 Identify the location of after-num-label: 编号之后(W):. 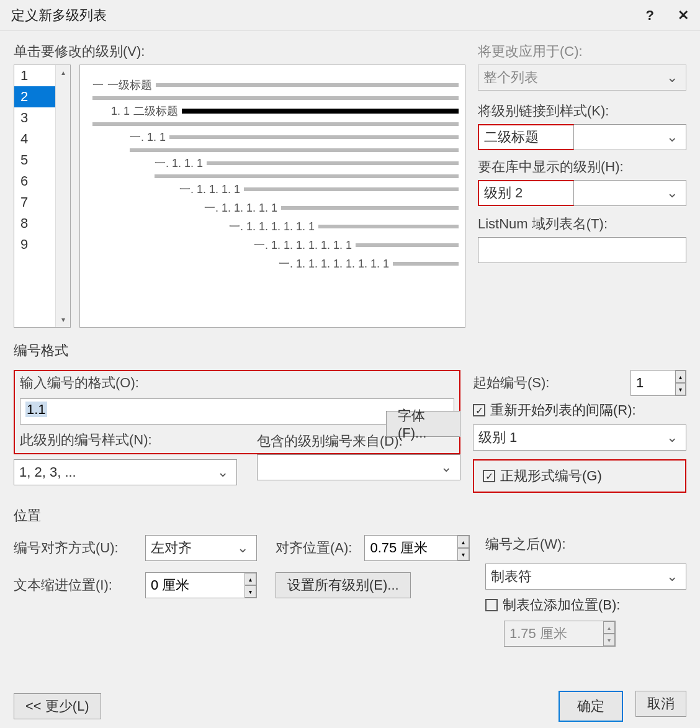
(586, 544).